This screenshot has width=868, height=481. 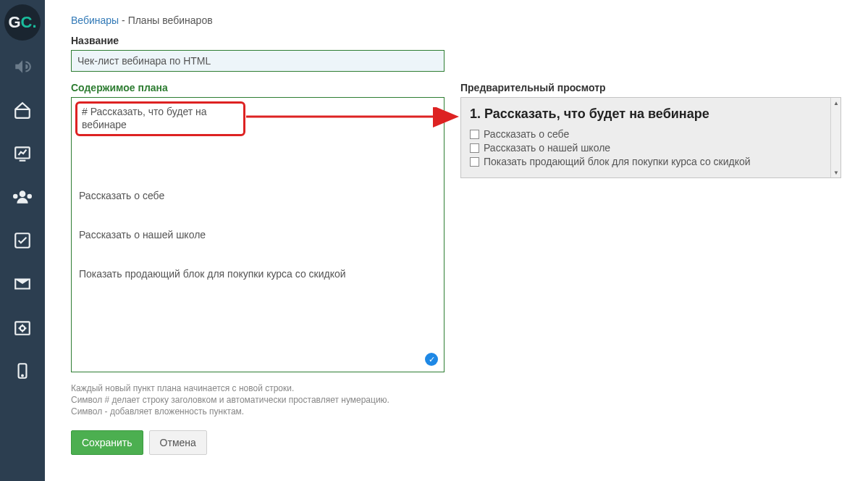 What do you see at coordinates (22, 67) in the screenshot?
I see `sound-icon` at bounding box center [22, 67].